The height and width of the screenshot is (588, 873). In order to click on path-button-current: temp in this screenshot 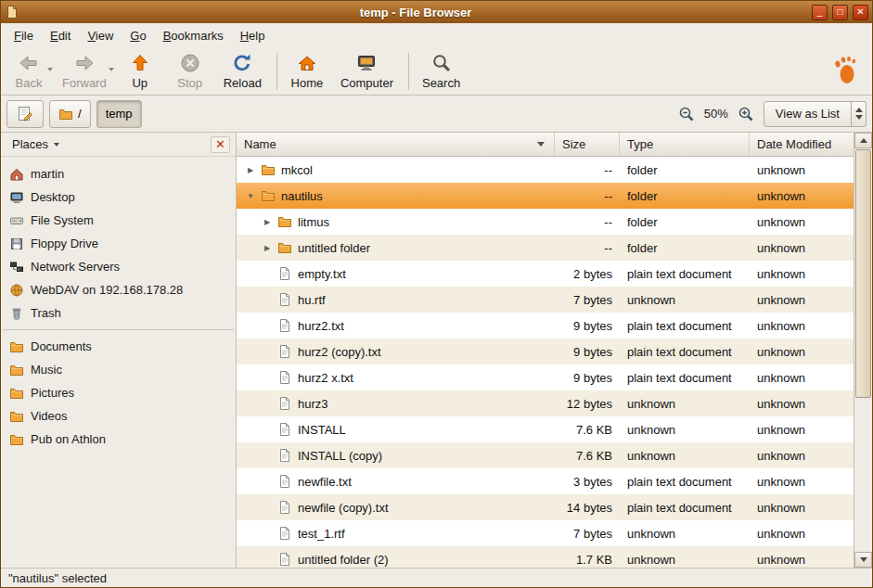, I will do `click(119, 114)`.